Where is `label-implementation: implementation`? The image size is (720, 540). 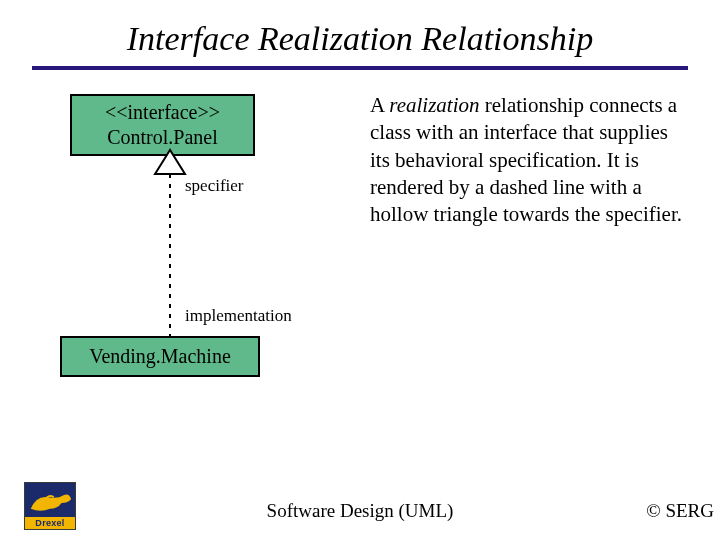
label-implementation: implementation is located at coordinates (238, 316).